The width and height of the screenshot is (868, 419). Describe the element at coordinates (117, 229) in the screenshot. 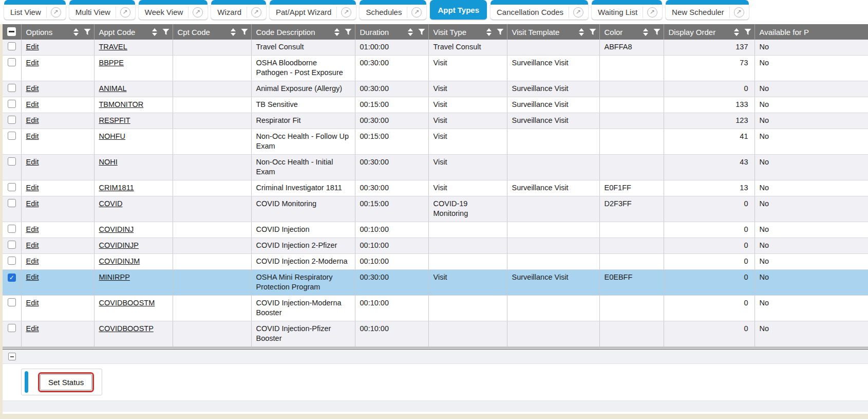

I see `appt-code-link: COVIDINJ` at that location.